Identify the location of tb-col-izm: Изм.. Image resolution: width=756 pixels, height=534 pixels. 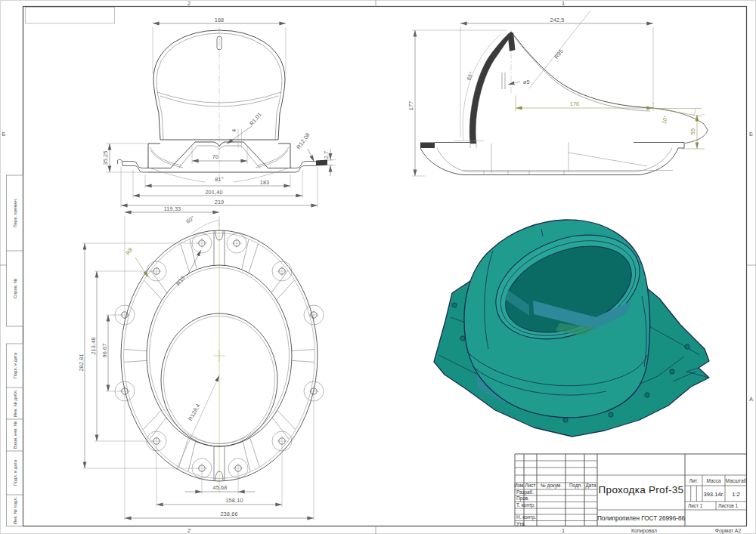
(519, 485).